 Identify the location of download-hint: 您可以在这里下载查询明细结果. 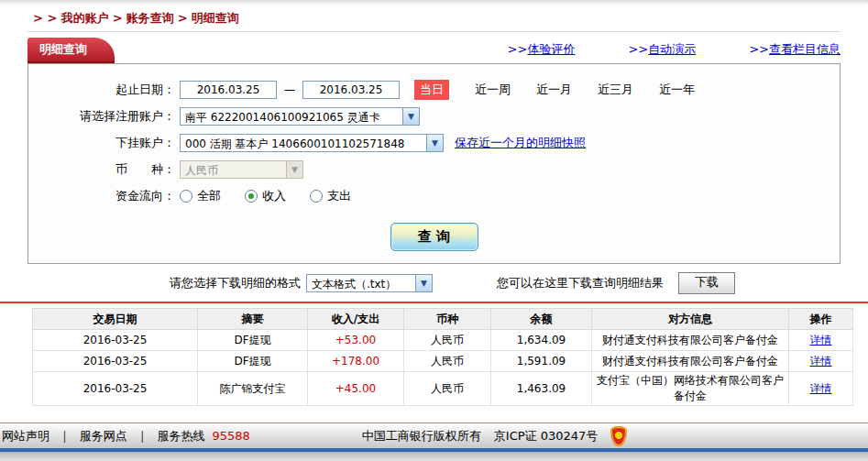
(580, 283).